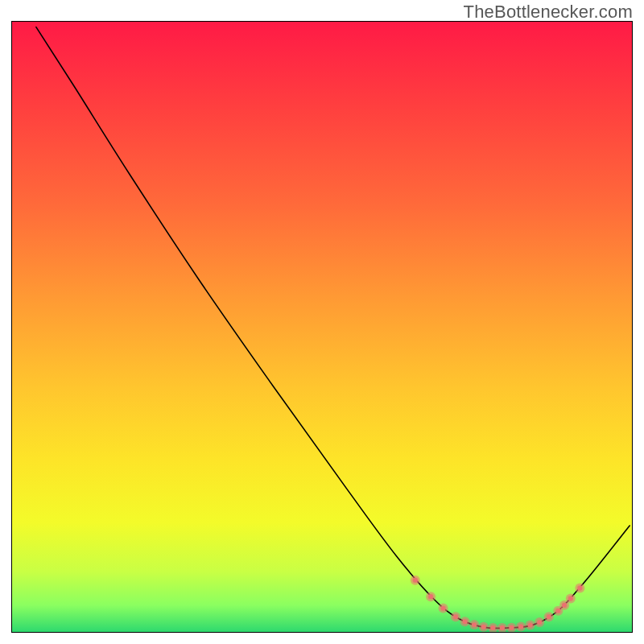 This screenshot has width=644, height=644. I want to click on watermark-text: TheBottlenecker.com, so click(548, 12).